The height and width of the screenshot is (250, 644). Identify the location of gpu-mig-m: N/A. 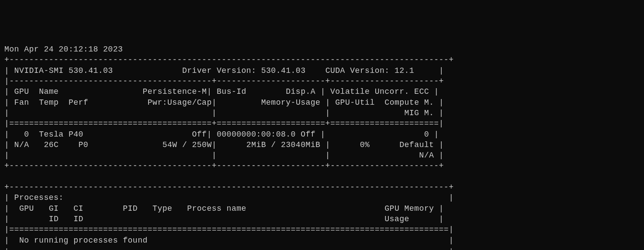
(426, 155).